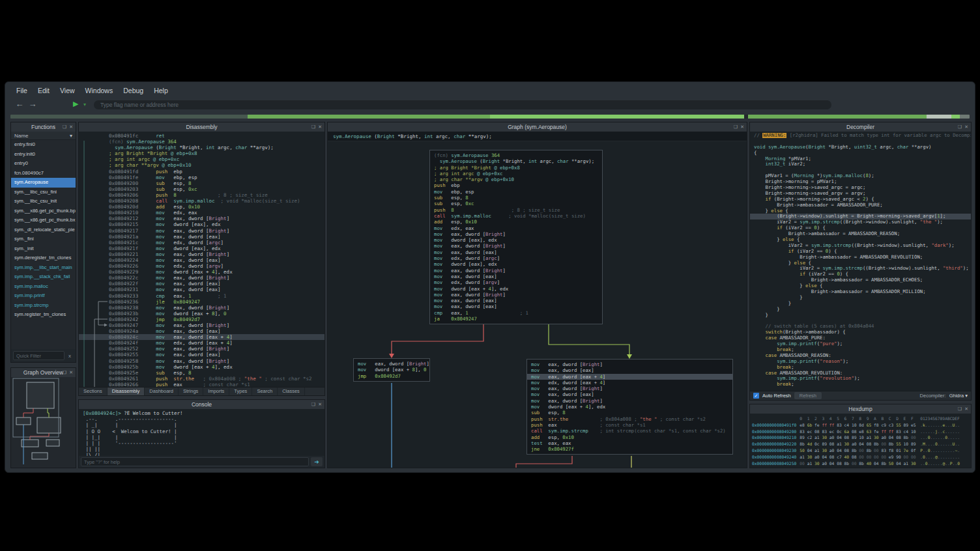 The width and height of the screenshot is (980, 551). What do you see at coordinates (516, 258) in the screenshot?
I see `code-line: mov edx, dword [argc]` at bounding box center [516, 258].